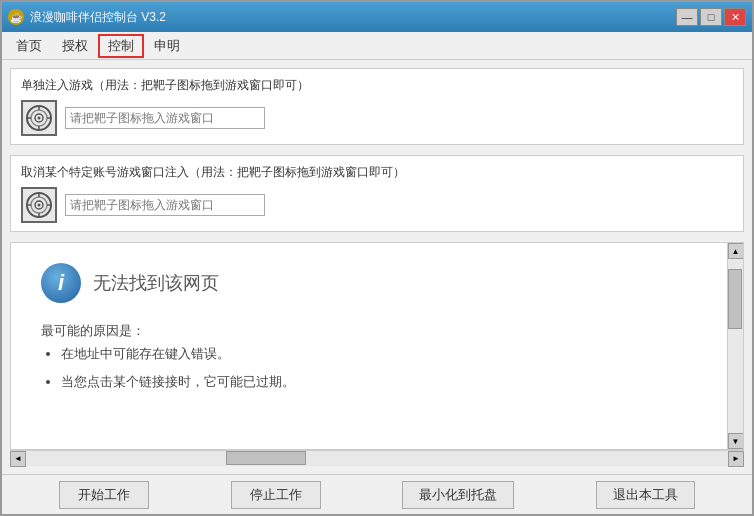 This screenshot has width=754, height=516. I want to click on h-scroll-right-btn: ►, so click(736, 459).